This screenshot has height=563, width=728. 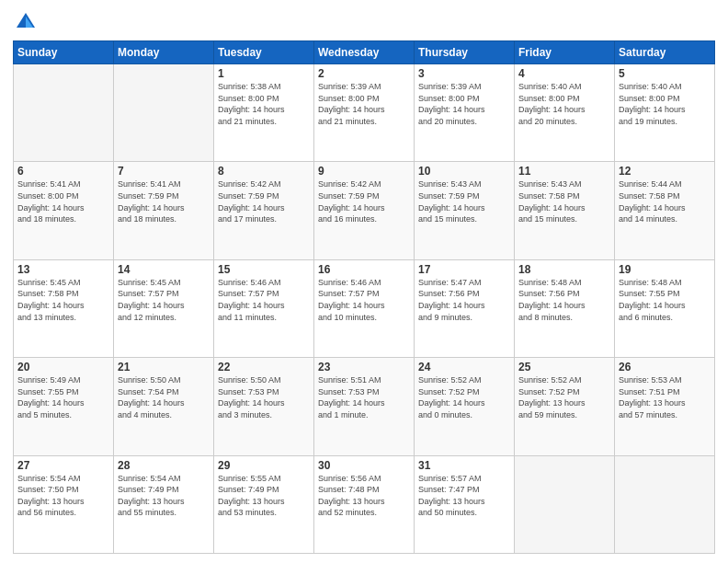 What do you see at coordinates (264, 397) in the screenshot?
I see `day-info: Sunrise: 5:50 AM Sunset: 7:53 PM Dayligh…` at bounding box center [264, 397].